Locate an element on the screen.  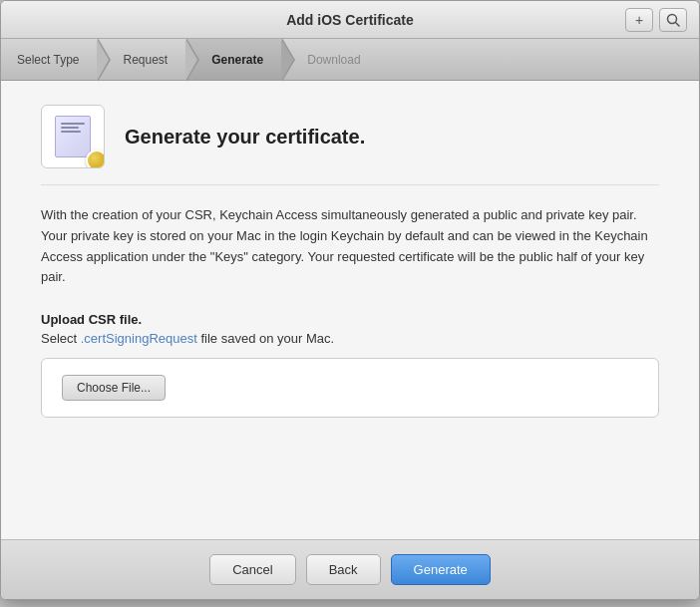
cert-icon is located at coordinates (73, 137).